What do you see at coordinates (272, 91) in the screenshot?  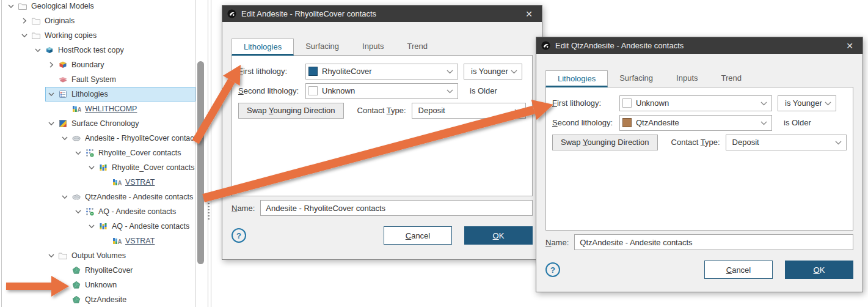 I see `second-lithology-label: Second lithology:` at bounding box center [272, 91].